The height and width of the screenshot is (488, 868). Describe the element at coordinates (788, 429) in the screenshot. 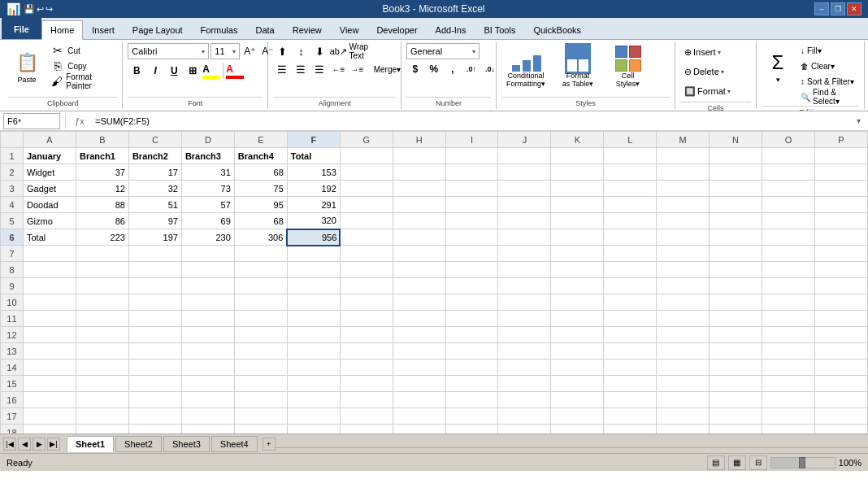

I see `cell-o18` at that location.